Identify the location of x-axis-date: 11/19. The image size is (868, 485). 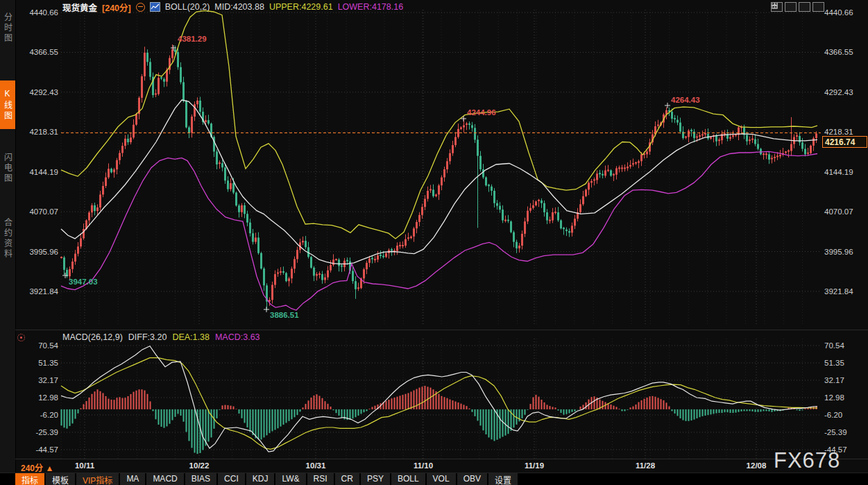
(534, 466).